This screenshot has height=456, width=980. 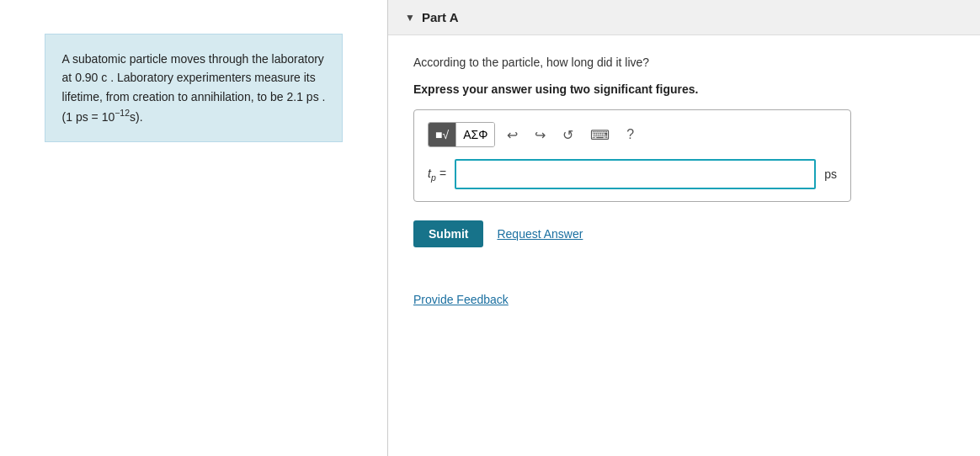 What do you see at coordinates (461, 300) in the screenshot?
I see `provide-feedback-button: Provide Feedback` at bounding box center [461, 300].